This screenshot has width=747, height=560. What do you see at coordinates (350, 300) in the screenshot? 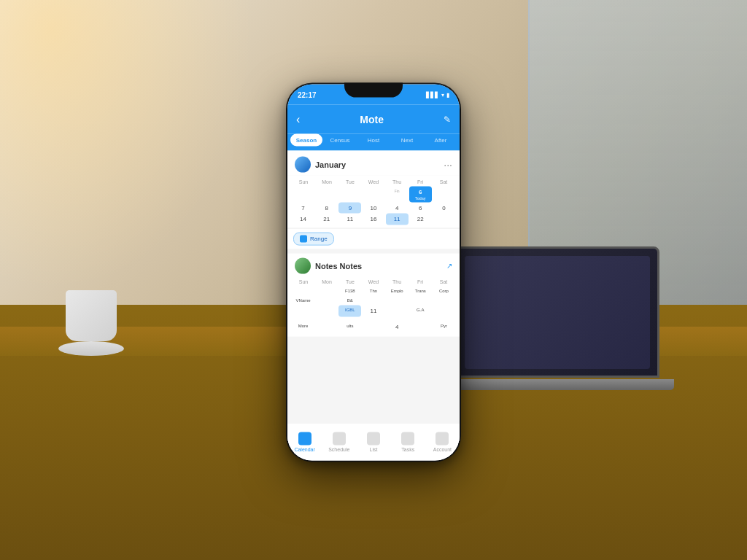
I see `note-cell: B&` at bounding box center [350, 300].